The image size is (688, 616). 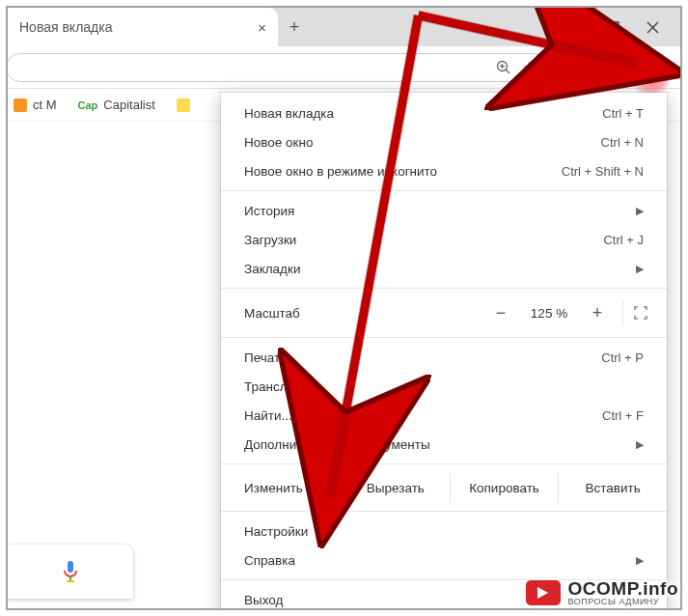 What do you see at coordinates (183, 105) in the screenshot?
I see `bookmark-item` at bounding box center [183, 105].